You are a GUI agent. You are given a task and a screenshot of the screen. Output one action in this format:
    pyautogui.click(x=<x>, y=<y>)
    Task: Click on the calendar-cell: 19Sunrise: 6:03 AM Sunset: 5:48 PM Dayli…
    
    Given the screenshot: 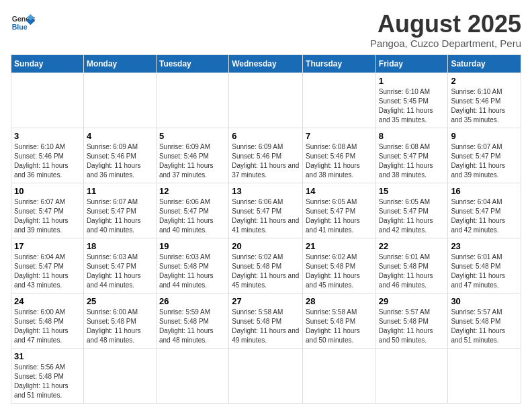 What is the action you would take?
    pyautogui.click(x=192, y=265)
    